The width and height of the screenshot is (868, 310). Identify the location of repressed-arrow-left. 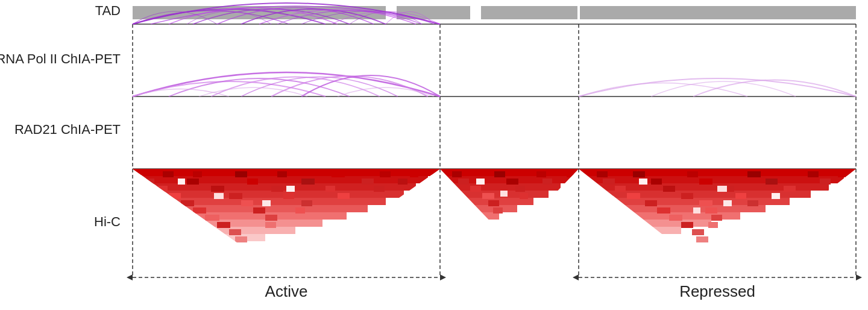
(576, 277).